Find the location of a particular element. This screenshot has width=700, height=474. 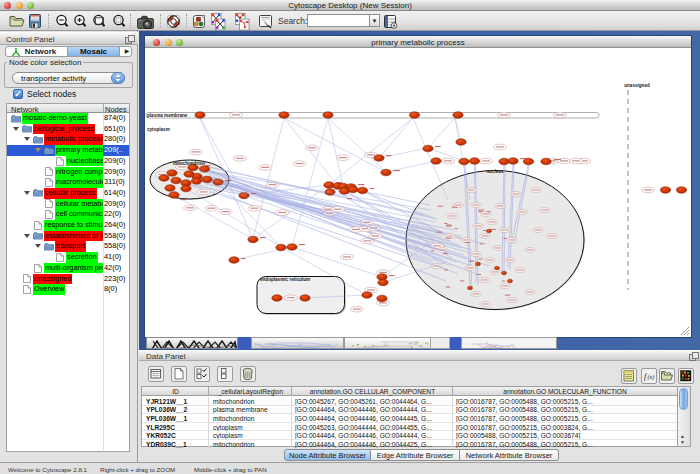

svg-text: nucleus is located at coordinates (495, 172).